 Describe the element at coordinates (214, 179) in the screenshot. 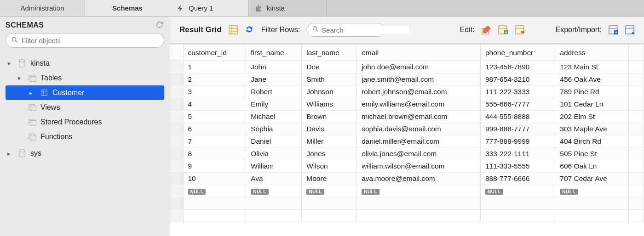

I see `table-cell: 10` at that location.